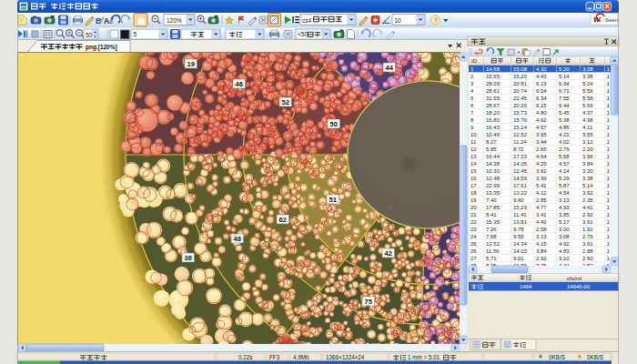  I want to click on svg-text: 2.65, so click(541, 149).